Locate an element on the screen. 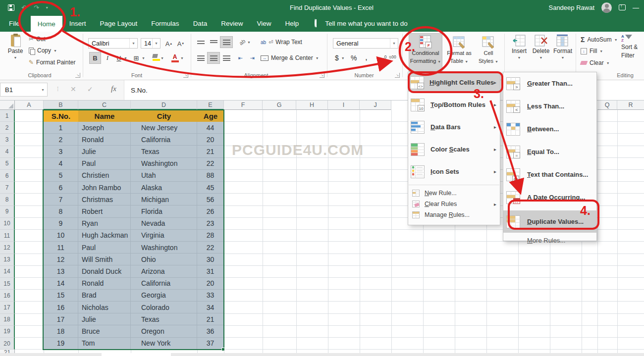 The width and height of the screenshot is (644, 356). row-header-14: 14 is located at coordinates (7, 272).